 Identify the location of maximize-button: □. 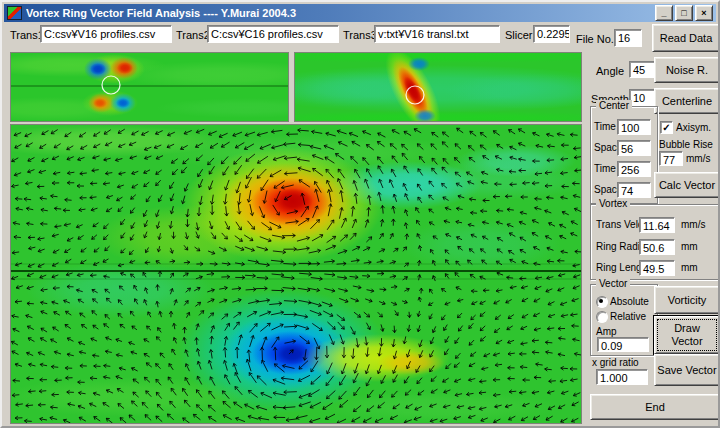
(684, 13).